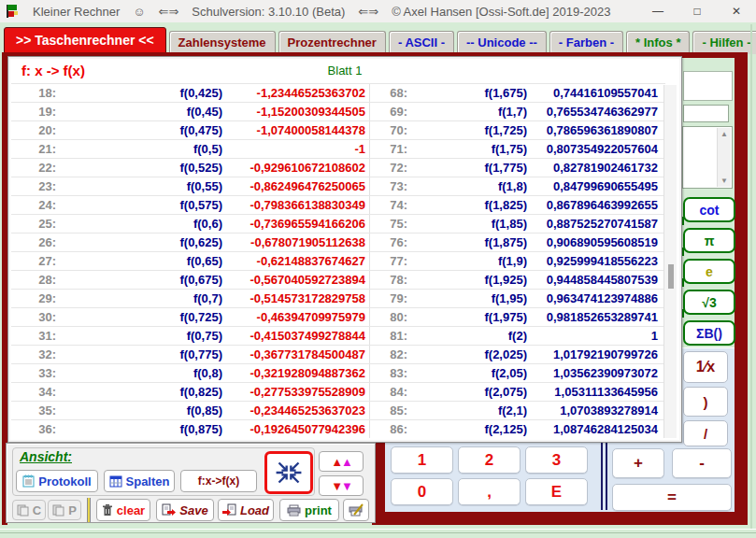  I want to click on close-button: ✕, so click(736, 11).